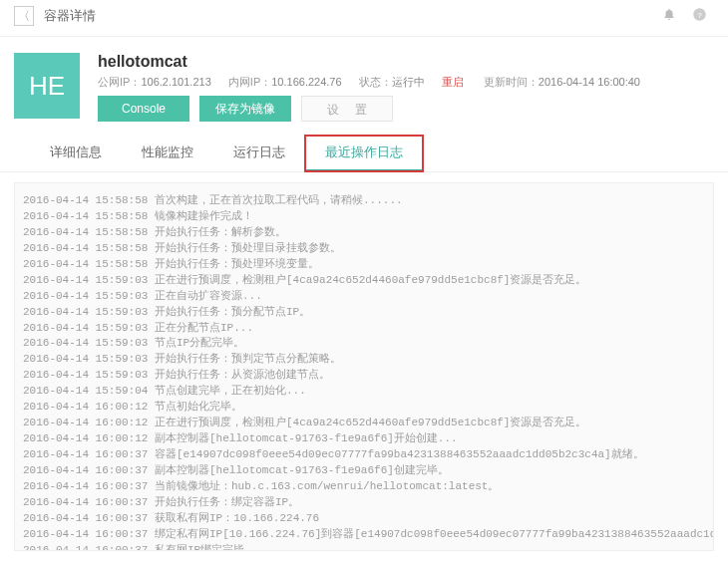 The width and height of the screenshot is (728, 563). What do you see at coordinates (364, 153) in the screenshot?
I see `tab-3: 最近操作日志` at bounding box center [364, 153].